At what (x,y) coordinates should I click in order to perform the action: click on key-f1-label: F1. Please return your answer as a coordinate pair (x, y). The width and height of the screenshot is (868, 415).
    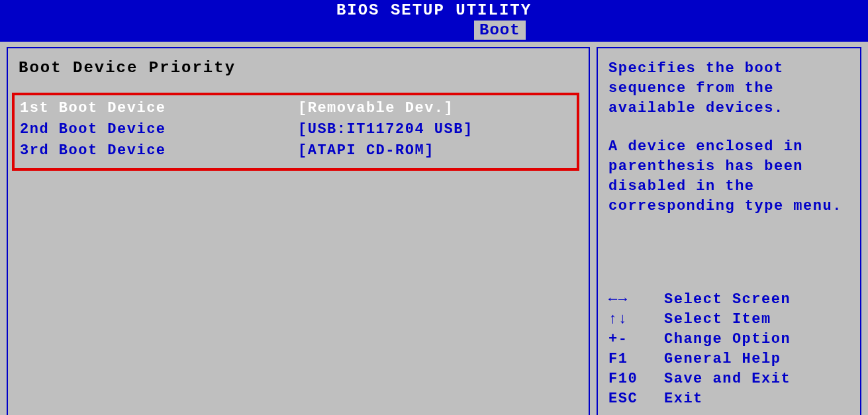
    Looking at the image, I should click on (636, 359).